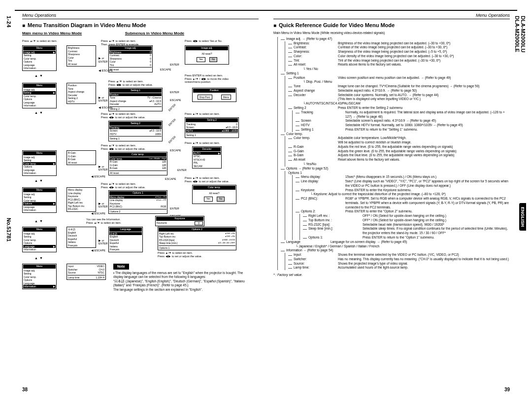 The height and width of the screenshot is (411, 532). What do you see at coordinates (172, 107) in the screenshot?
I see `nav-enter-diag1: ENTER` at bounding box center [172, 107].